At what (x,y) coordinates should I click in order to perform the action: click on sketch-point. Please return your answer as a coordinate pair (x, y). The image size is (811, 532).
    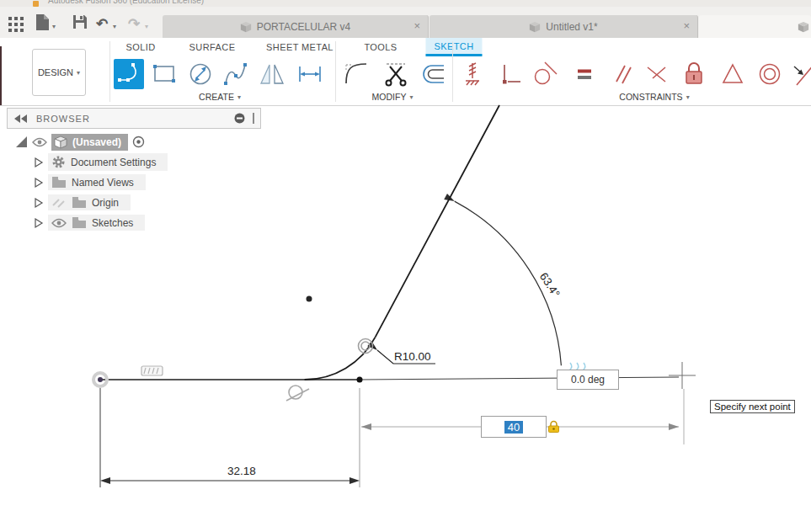
    Looking at the image, I should click on (310, 300).